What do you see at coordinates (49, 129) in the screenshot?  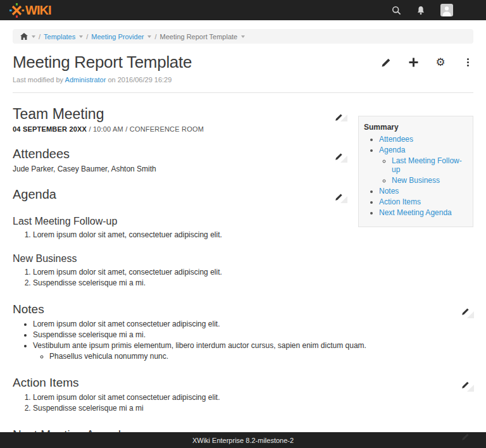 I see `meeting-date: 04 SEPTEMBER 20XX` at bounding box center [49, 129].